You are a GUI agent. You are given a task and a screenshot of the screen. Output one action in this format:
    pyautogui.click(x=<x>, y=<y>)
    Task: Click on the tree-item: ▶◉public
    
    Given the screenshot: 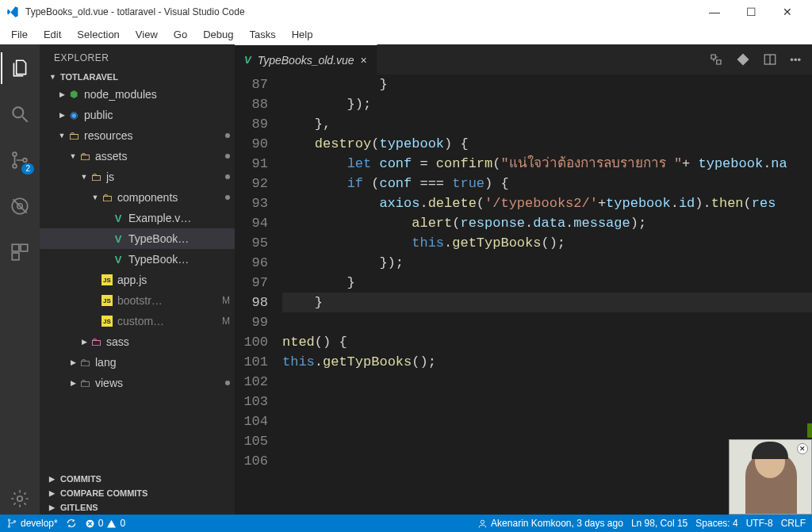 What is the action you would take?
    pyautogui.click(x=137, y=115)
    